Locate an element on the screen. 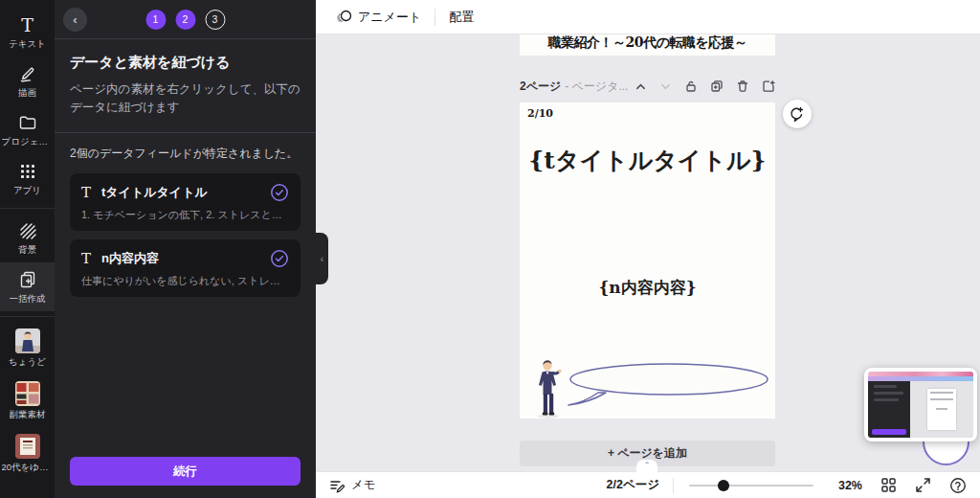  businessman-character is located at coordinates (548, 389).